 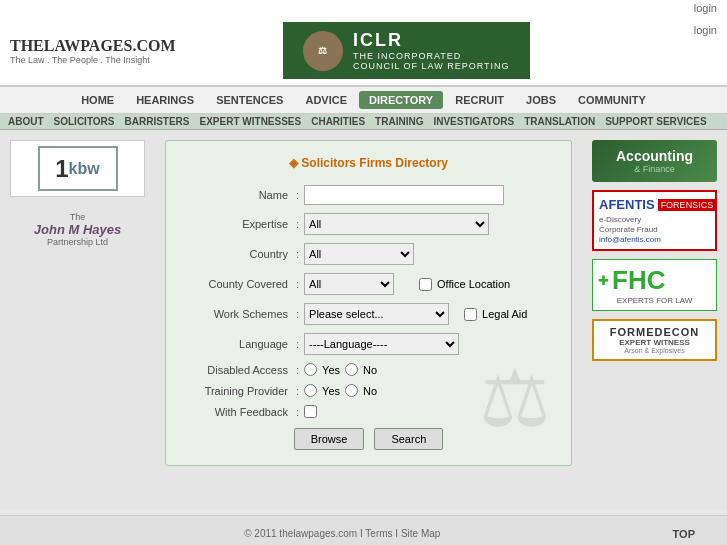 I want to click on with-feedback-checkbox, so click(x=310, y=412).